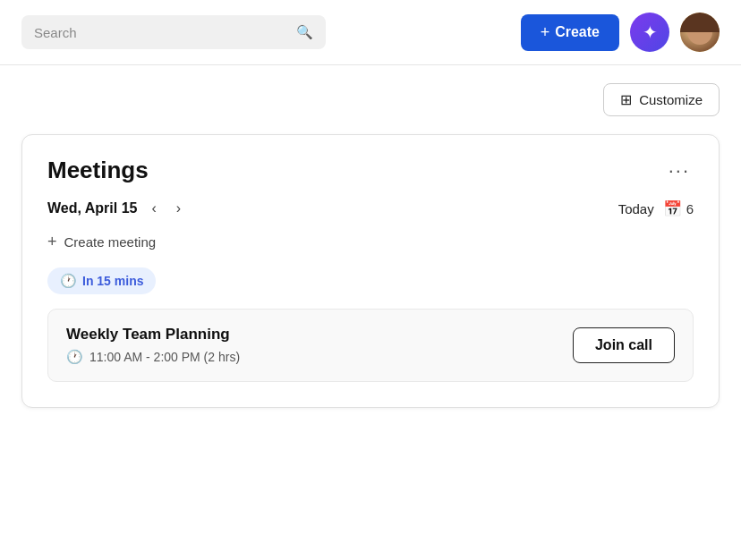 This screenshot has width=741, height=560. Describe the element at coordinates (153, 335) in the screenshot. I see `meeting-name: Weekly Team Planning` at that location.